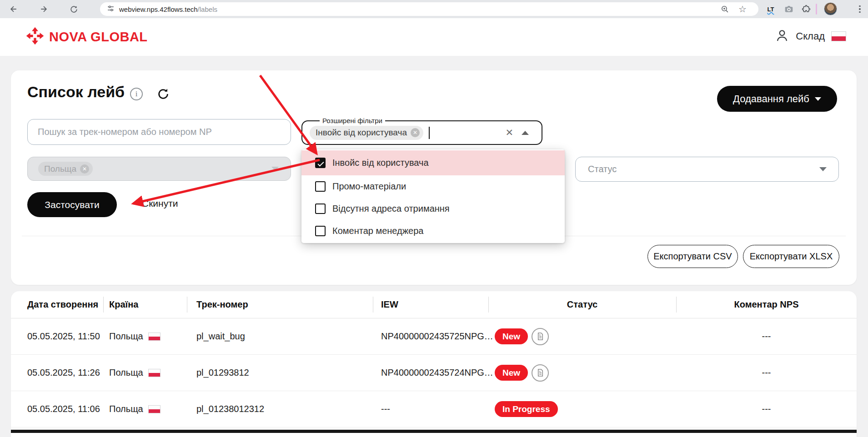  What do you see at coordinates (433, 196) in the screenshot?
I see `filter-options-dropdown: Інвойс від користувача Промо-матеріали В…` at bounding box center [433, 196].